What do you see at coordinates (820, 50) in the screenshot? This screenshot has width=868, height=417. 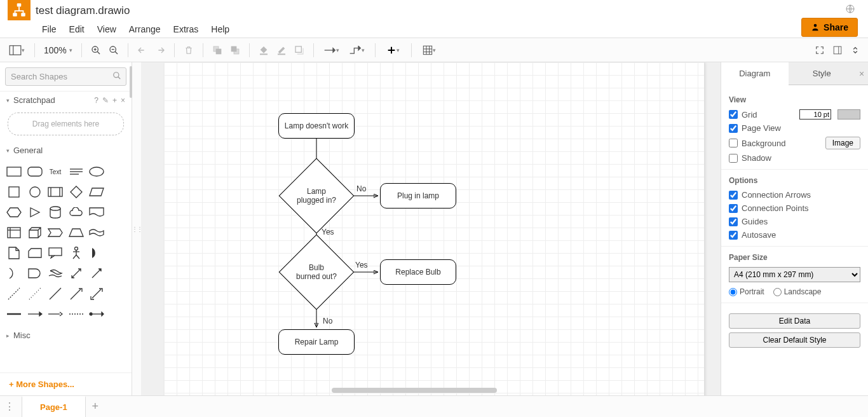 I see `fullscreen-icon` at bounding box center [820, 50].